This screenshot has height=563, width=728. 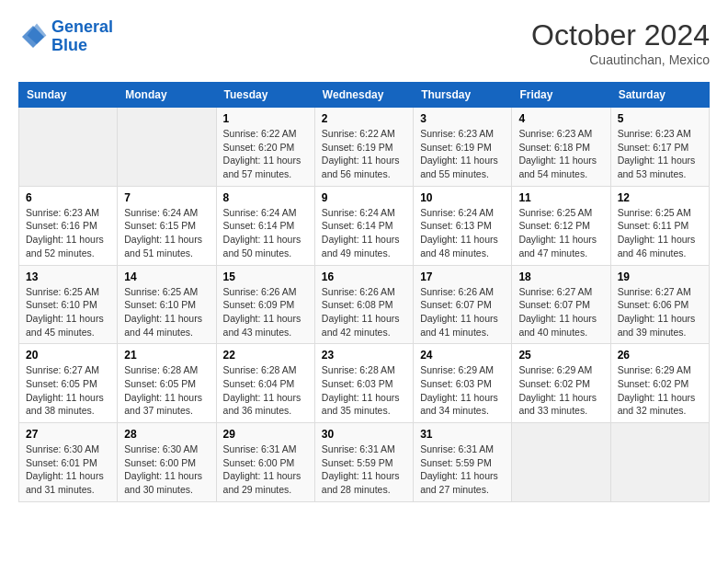 What do you see at coordinates (561, 355) in the screenshot?
I see `day-number: 25` at bounding box center [561, 355].